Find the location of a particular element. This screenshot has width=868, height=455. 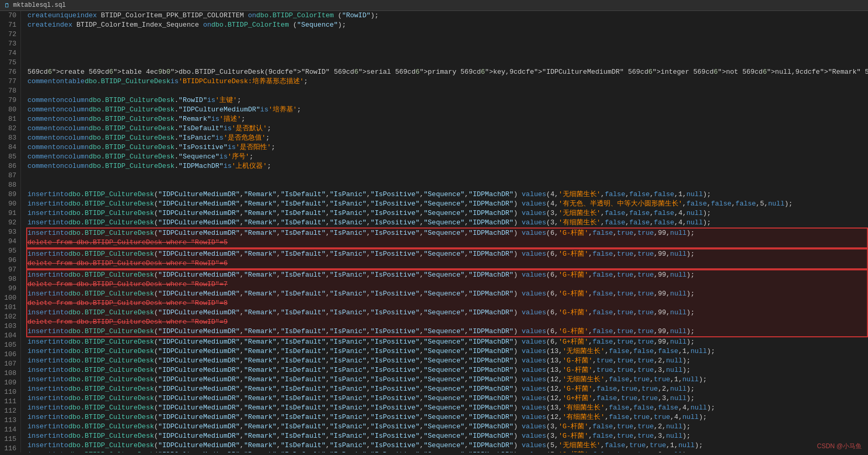

line-numbers: 7071727374757677787980818283848586878889… is located at coordinates (10, 232).